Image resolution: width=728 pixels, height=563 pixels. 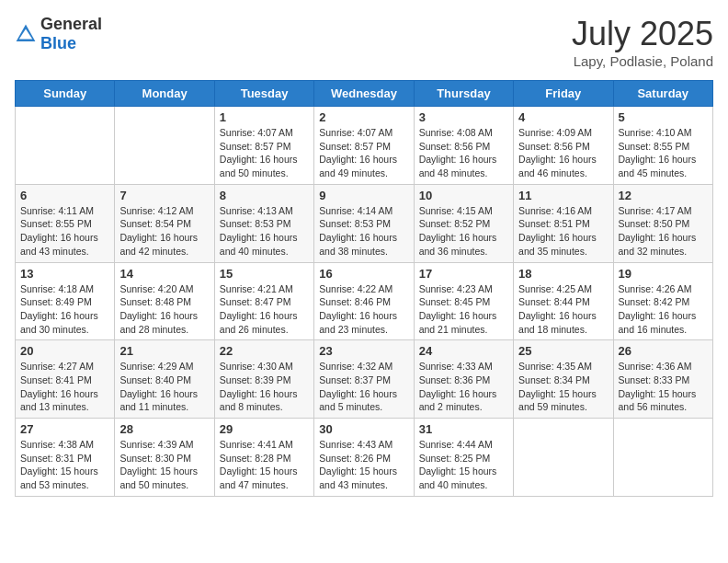 I want to click on day-number-16: 16, so click(x=364, y=274).